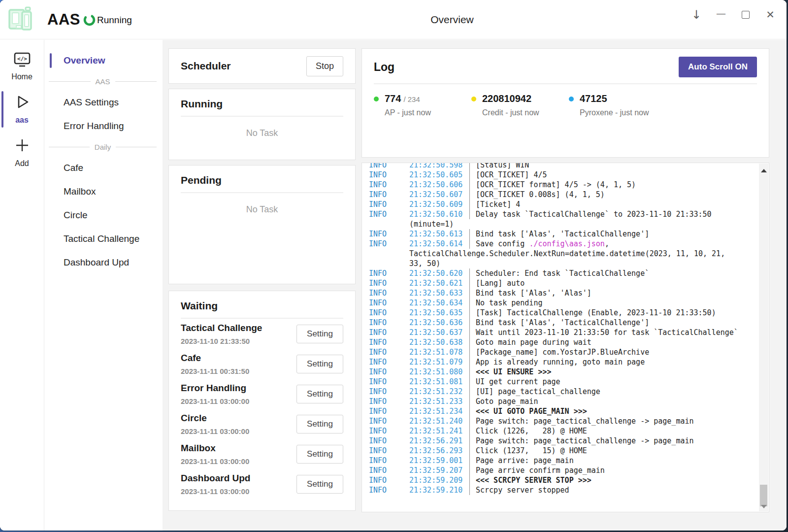 The image size is (788, 532). Describe the element at coordinates (733, 15) in the screenshot. I see `caption-buttons: ↓—✕` at that location.